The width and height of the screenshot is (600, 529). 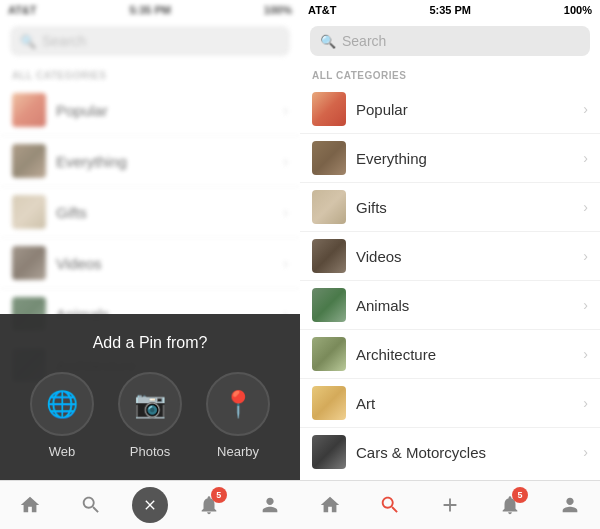 I want to click on photos-action: 📷 Photos, so click(x=150, y=416).